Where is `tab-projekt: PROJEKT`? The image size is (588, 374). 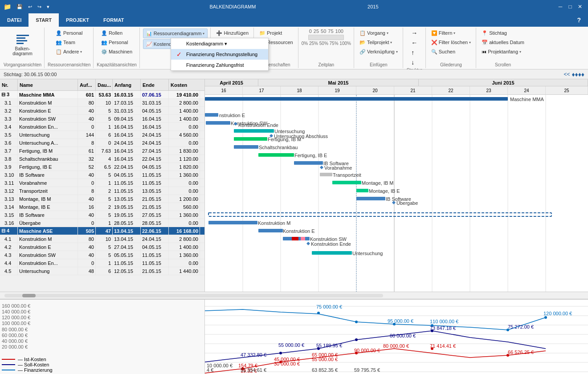 tab-projekt: PROJEKT is located at coordinates (78, 20).